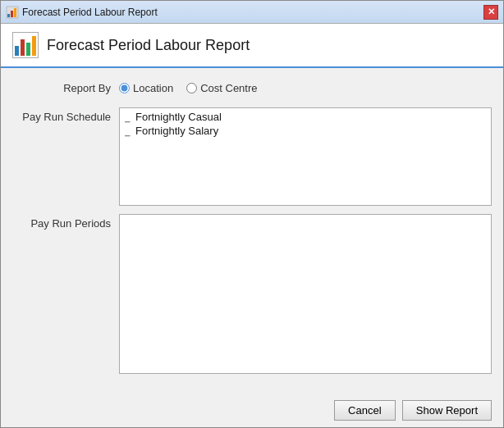  I want to click on show-report-button: Show Report, so click(447, 410).